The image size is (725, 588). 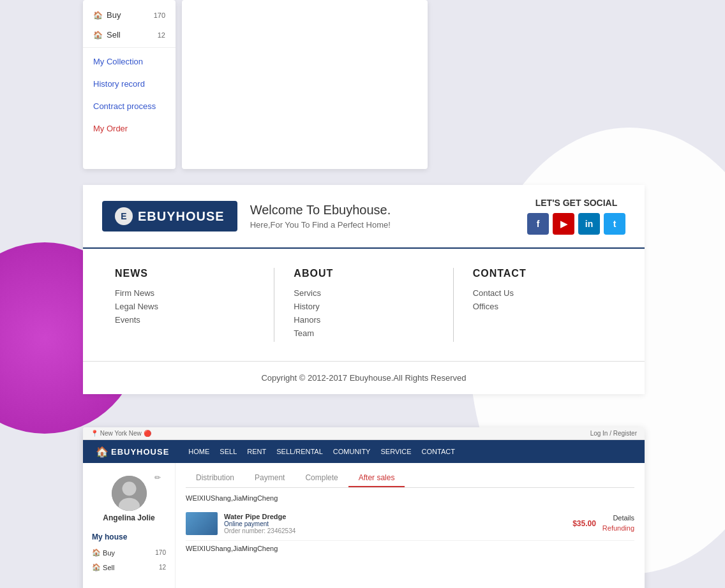 What do you see at coordinates (364, 378) in the screenshot?
I see `copyright-text: Copyright © 2012-2017 Ebuyhouse.All Righ…` at bounding box center [364, 378].